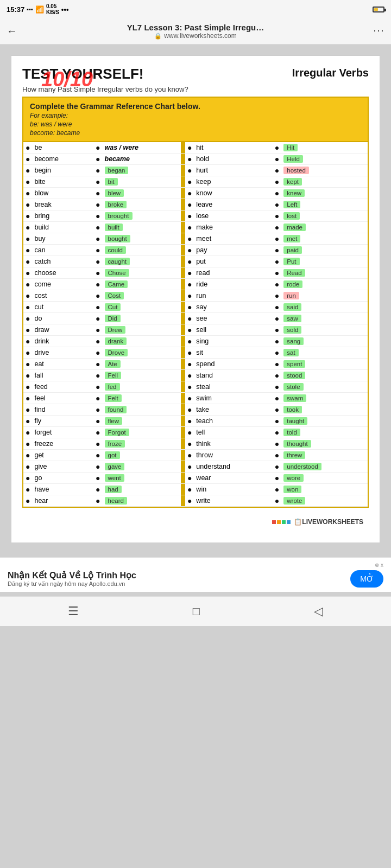 The height and width of the screenshot is (868, 391). What do you see at coordinates (325, 467) in the screenshot?
I see `right-answer-cell: understood` at bounding box center [325, 467].